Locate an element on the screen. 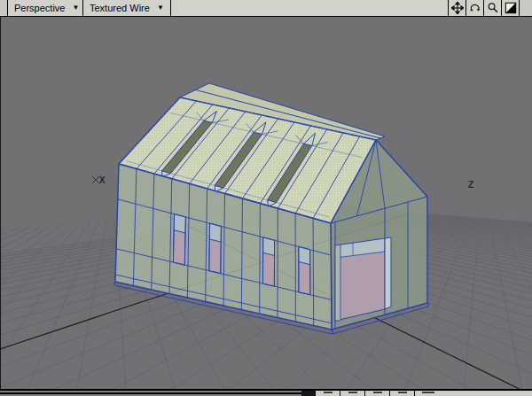  pan-icon is located at coordinates (457, 8).